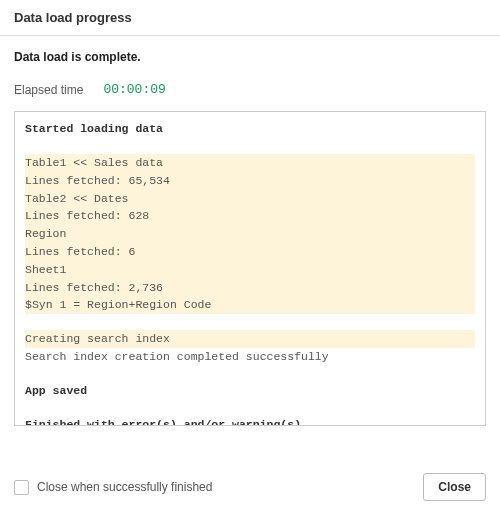 Image resolution: width=500 pixels, height=511 pixels. Describe the element at coordinates (454, 487) in the screenshot. I see `close-button: Close` at that location.